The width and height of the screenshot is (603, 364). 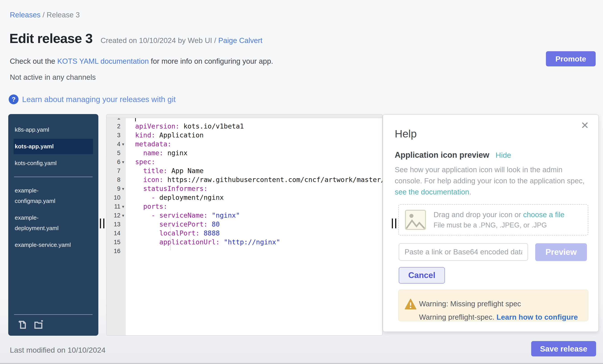 I want to click on code-line-13: 13 servicePort: 80, so click(x=244, y=224).